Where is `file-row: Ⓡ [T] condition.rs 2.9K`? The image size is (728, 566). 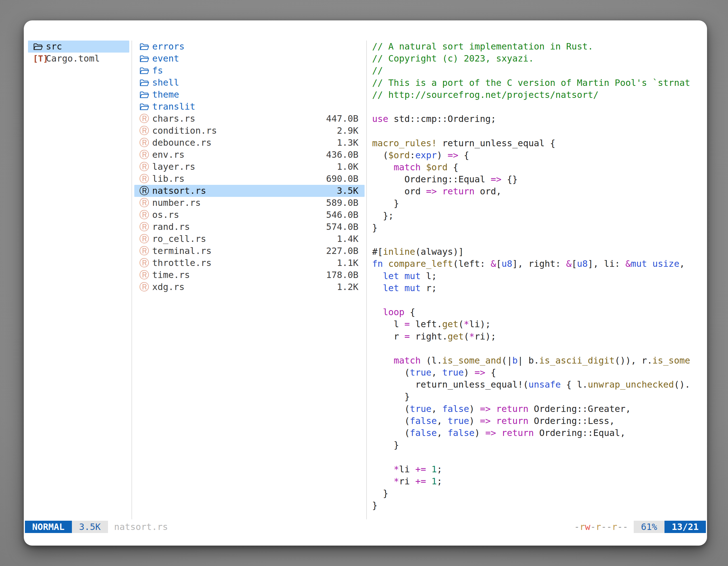
file-row: Ⓡ [T] condition.rs 2.9K is located at coordinates (249, 131).